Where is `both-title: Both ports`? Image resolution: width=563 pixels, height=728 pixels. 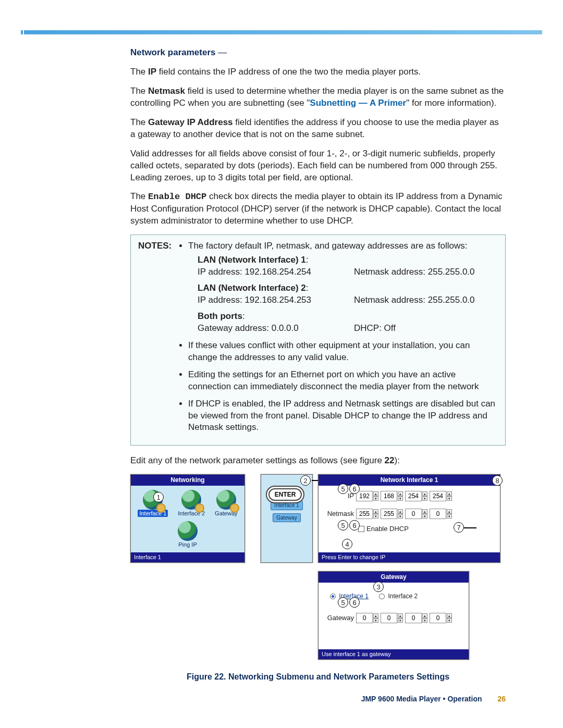 both-title: Both ports is located at coordinates (220, 316).